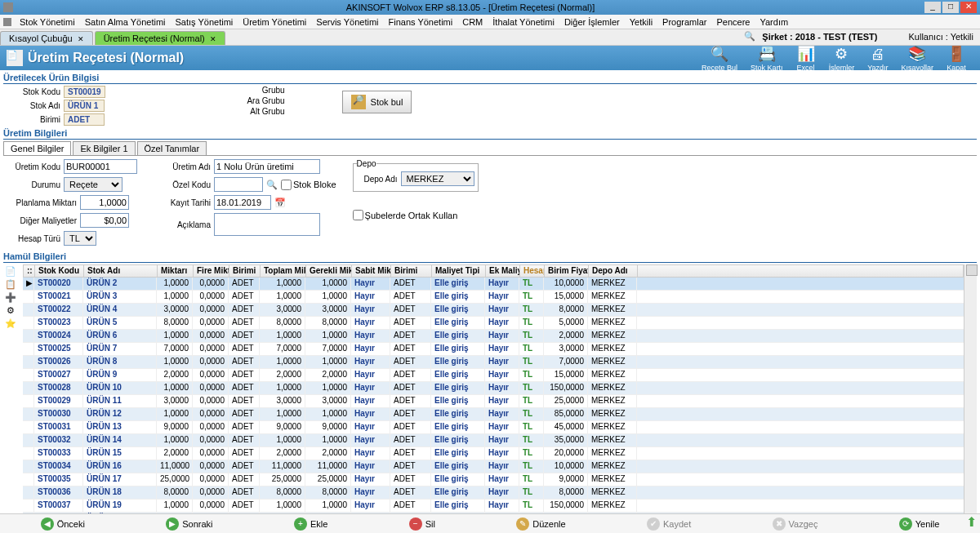  What do you see at coordinates (592, 22) in the screenshot?
I see `menu-item: Diğer İşlemler` at bounding box center [592, 22].